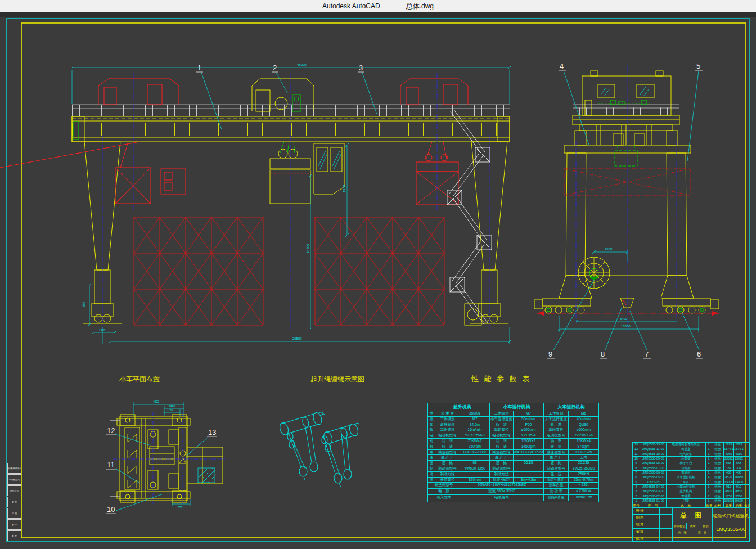 The height and width of the screenshot is (549, 756). What do you see at coordinates (603, 354) in the screenshot?
I see `callout-8: 8` at bounding box center [603, 354].